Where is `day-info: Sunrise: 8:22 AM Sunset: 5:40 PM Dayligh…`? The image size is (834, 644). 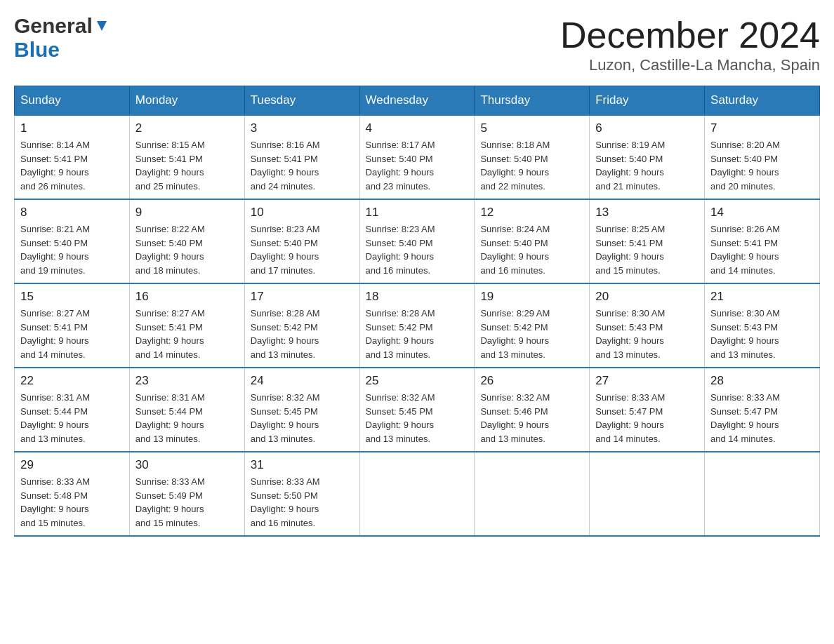
day-info: Sunrise: 8:22 AM Sunset: 5:40 PM Dayligh… is located at coordinates (187, 250).